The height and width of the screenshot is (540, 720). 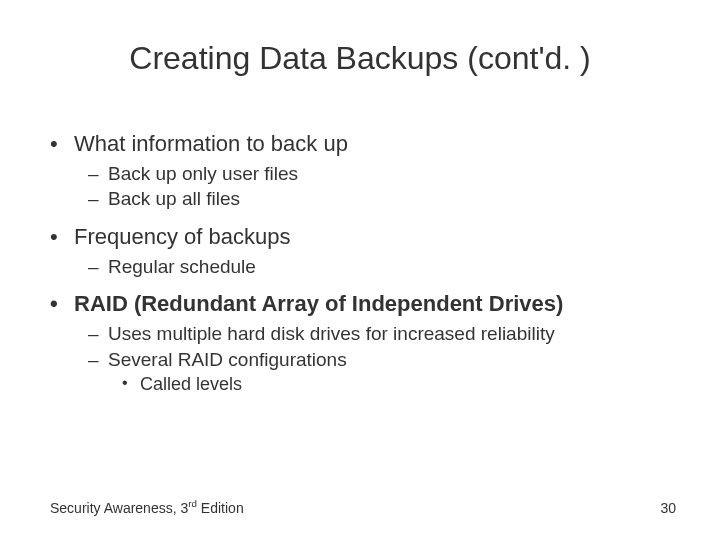 I want to click on footer-text-post: Edition, so click(x=220, y=508).